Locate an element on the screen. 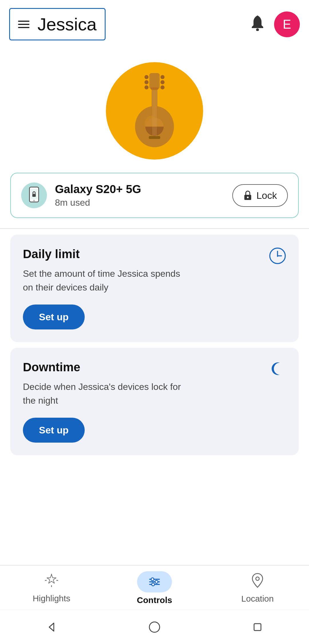  device-card: Galaxy S20+ 5G 8m used Lock is located at coordinates (154, 195).